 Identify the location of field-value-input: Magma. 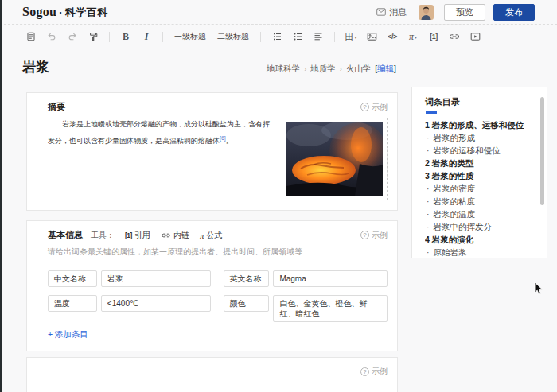
(330, 278).